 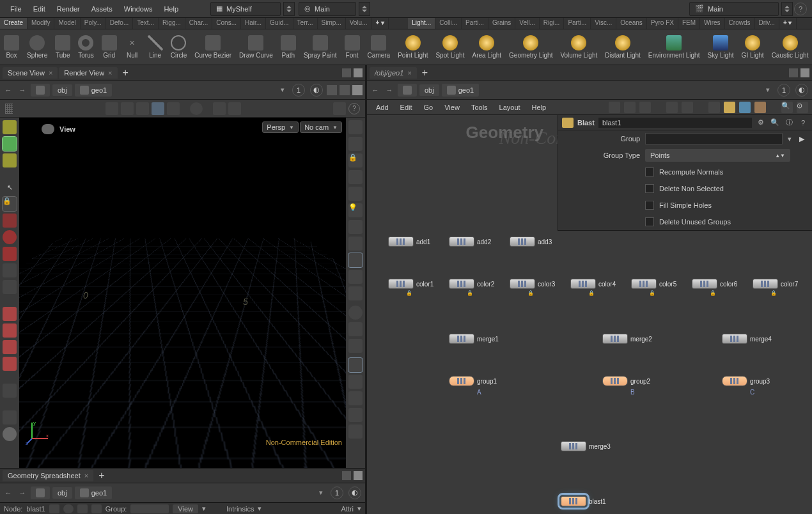 What do you see at coordinates (409, 242) in the screenshot?
I see `node-add1: add1` at bounding box center [409, 242].